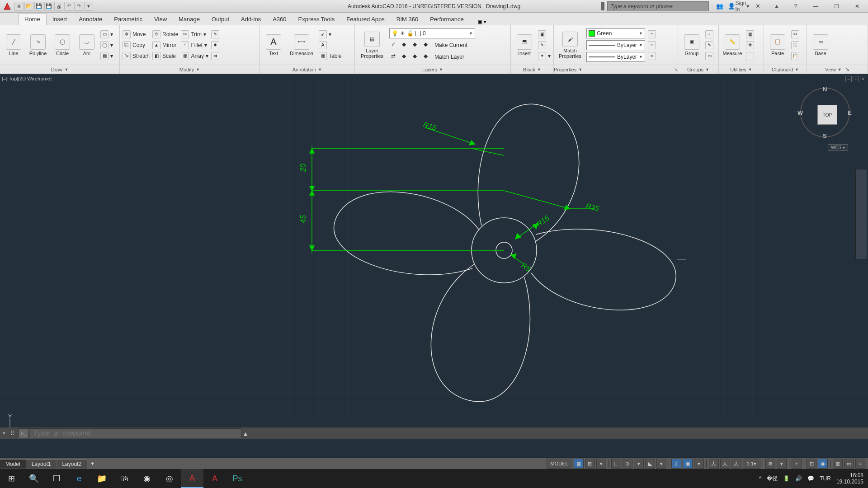 The width and height of the screenshot is (868, 488). What do you see at coordinates (107, 56) in the screenshot?
I see `tool-hatch: ▦▾` at bounding box center [107, 56].